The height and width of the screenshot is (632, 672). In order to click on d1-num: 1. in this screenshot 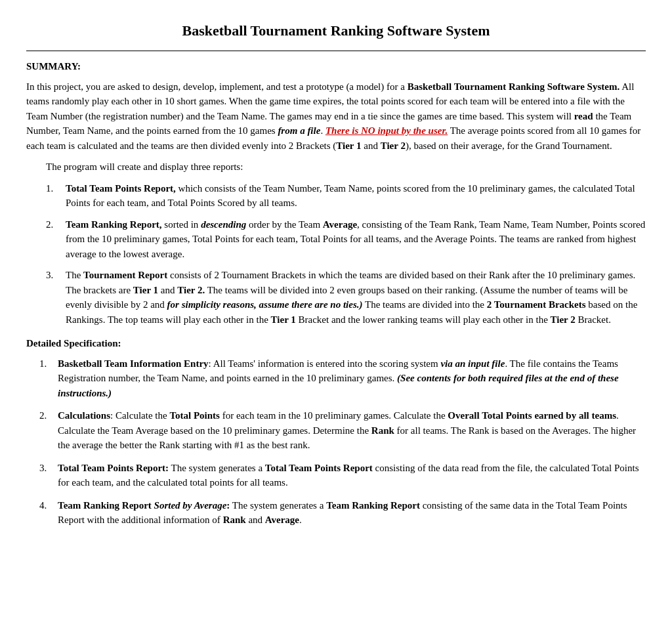, I will do `click(49, 364)`.